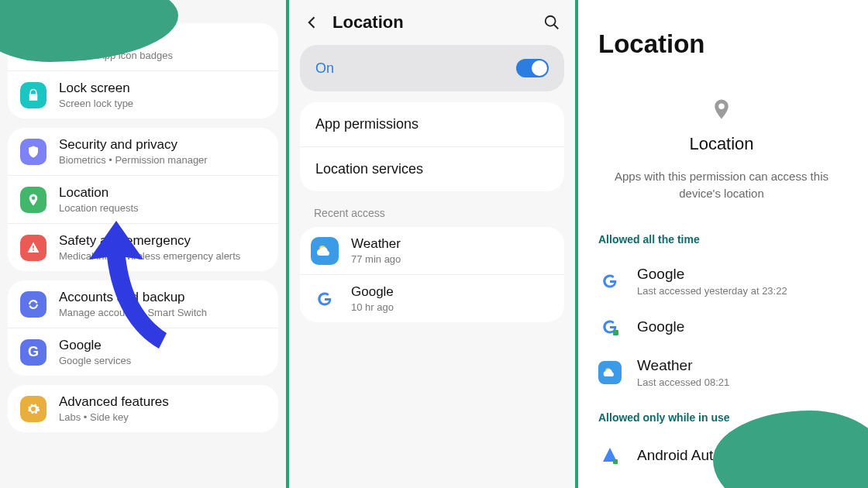  Describe the element at coordinates (432, 124) in the screenshot. I see `app-permissions-label: App permissions` at that location.